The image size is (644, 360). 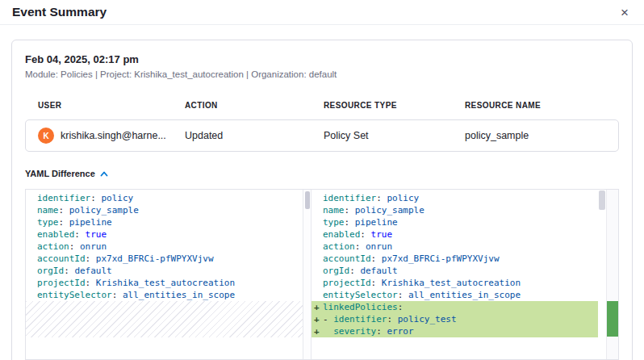 I want to click on right-scrollbar, so click(x=602, y=274).